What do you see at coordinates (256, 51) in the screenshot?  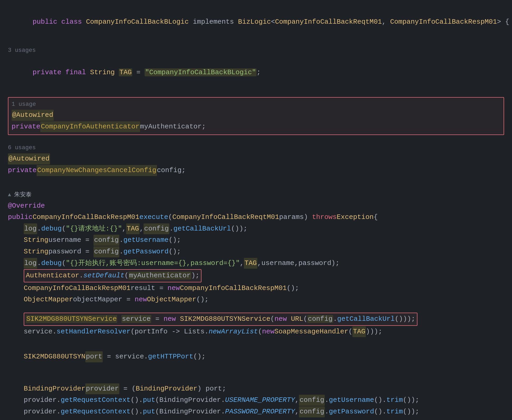 I see `usages-3-hint: 3 usages` at bounding box center [256, 51].